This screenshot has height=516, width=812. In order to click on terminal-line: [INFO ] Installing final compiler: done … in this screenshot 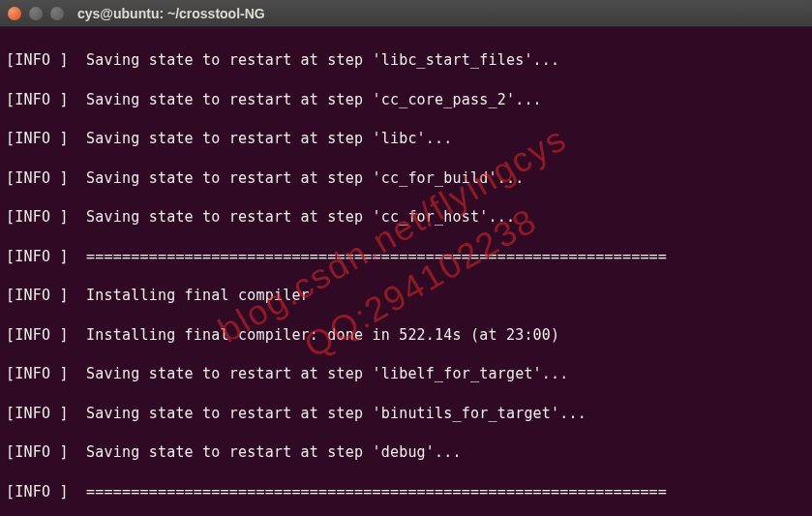, I will do `click(406, 335)`.